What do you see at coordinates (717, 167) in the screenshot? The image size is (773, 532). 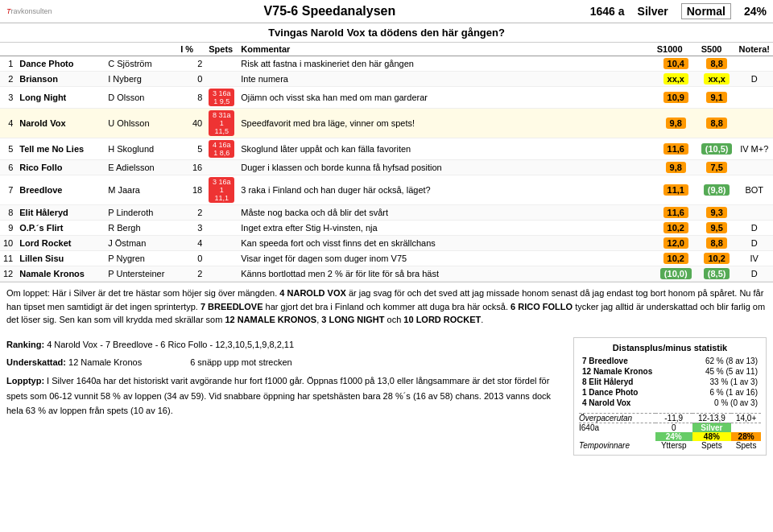 I see `row-s500: 7,5` at bounding box center [717, 167].